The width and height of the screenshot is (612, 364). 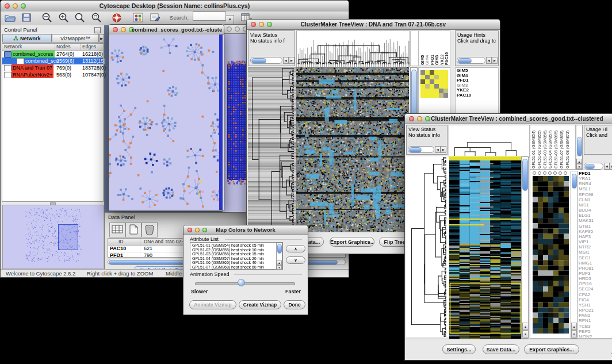 What do you see at coordinates (477, 76) in the screenshot?
I see `gene-list-item: GIM4` at bounding box center [477, 76].